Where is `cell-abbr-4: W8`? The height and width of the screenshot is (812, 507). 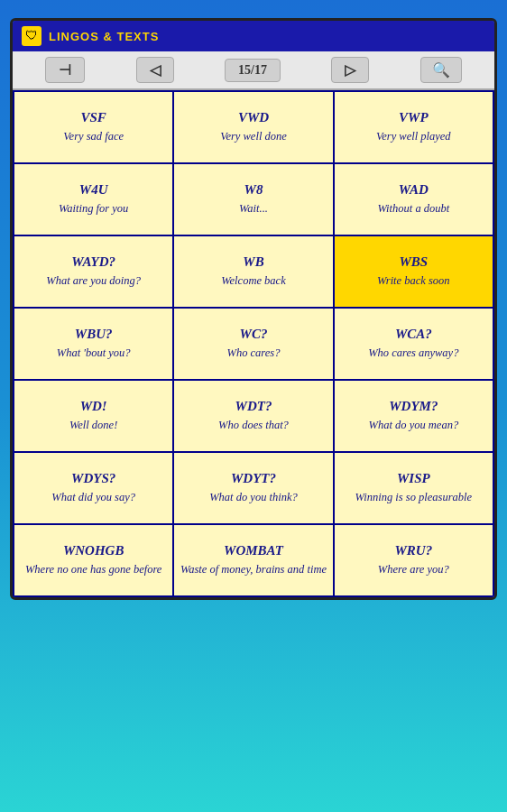
cell-abbr-4: W8 is located at coordinates (254, 189).